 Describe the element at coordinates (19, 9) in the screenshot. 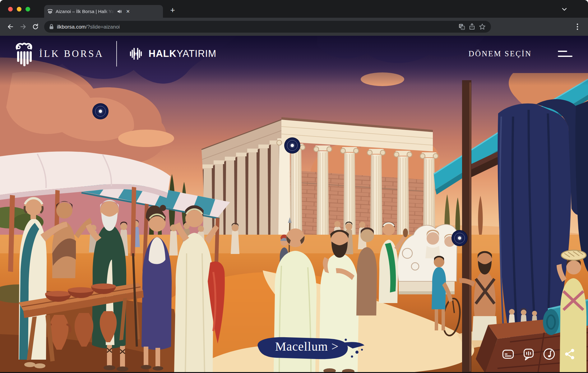

I see `traffic-lights` at that location.